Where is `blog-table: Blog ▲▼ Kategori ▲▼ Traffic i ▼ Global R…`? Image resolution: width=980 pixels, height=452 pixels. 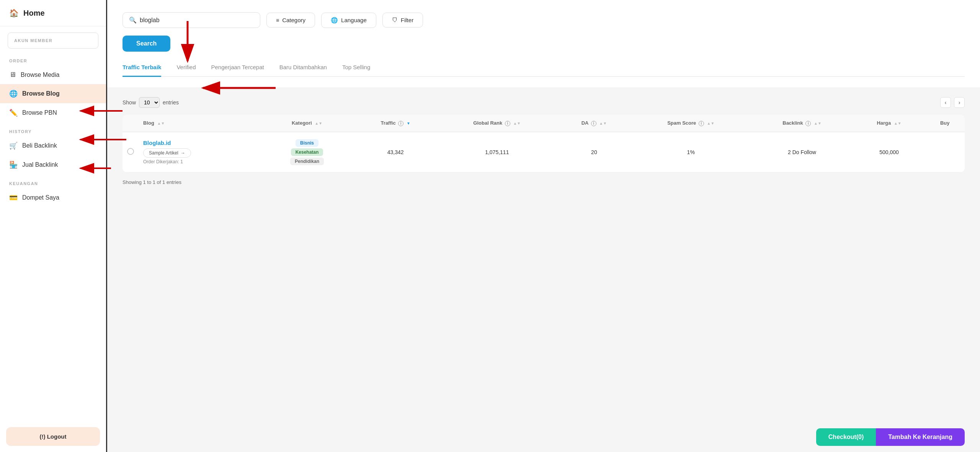
blog-table: Blog ▲▼ Kategori ▲▼ Traffic i ▼ Global R… is located at coordinates (544, 144).